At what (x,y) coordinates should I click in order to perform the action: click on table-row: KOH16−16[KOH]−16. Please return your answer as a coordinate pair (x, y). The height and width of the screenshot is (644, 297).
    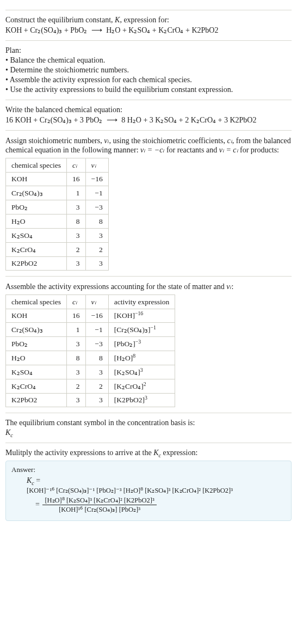
    Looking at the image, I should click on (90, 316).